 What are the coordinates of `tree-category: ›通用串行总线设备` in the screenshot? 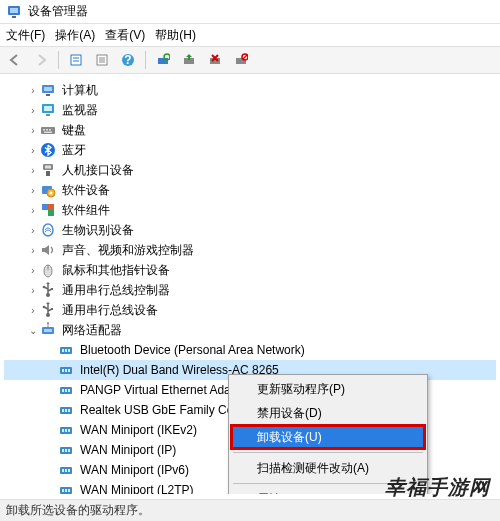 It's located at (250, 310).